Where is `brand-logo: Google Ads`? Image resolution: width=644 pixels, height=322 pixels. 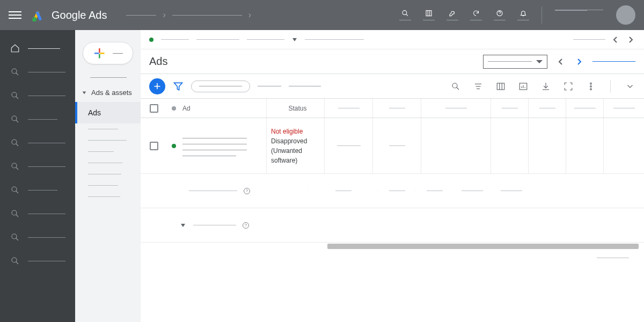 brand-logo: Google Ads is located at coordinates (69, 15).